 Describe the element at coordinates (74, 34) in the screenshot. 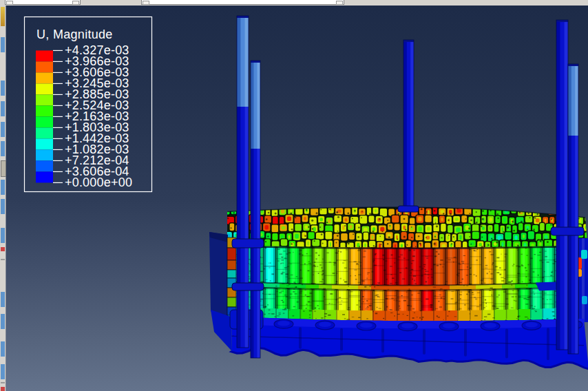

I see `svg-text: U, Magnitude` at that location.